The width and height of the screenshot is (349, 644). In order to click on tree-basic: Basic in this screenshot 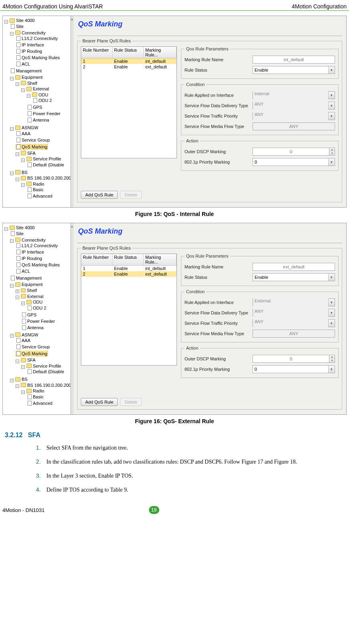, I will do `click(38, 190)`.